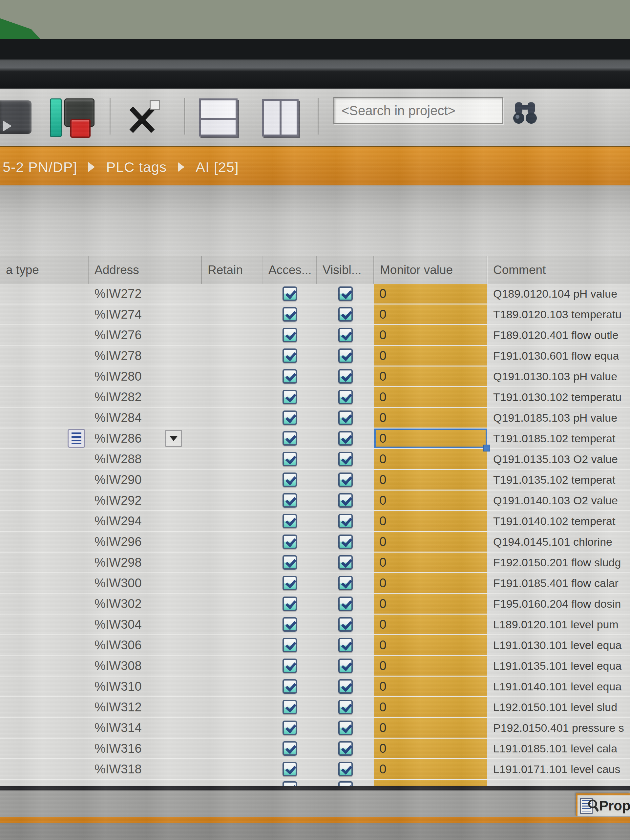 The width and height of the screenshot is (630, 840). Describe the element at coordinates (44, 270) in the screenshot. I see `column-header-datatype: a type` at that location.